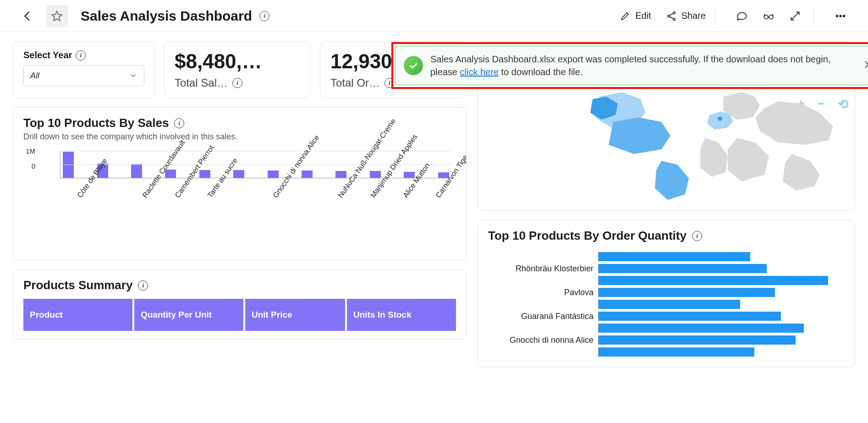 The height and width of the screenshot is (423, 868). Describe the element at coordinates (237, 70) in the screenshot. I see `kpi-total-sales: $8,480,… Total Sal… i` at that location.